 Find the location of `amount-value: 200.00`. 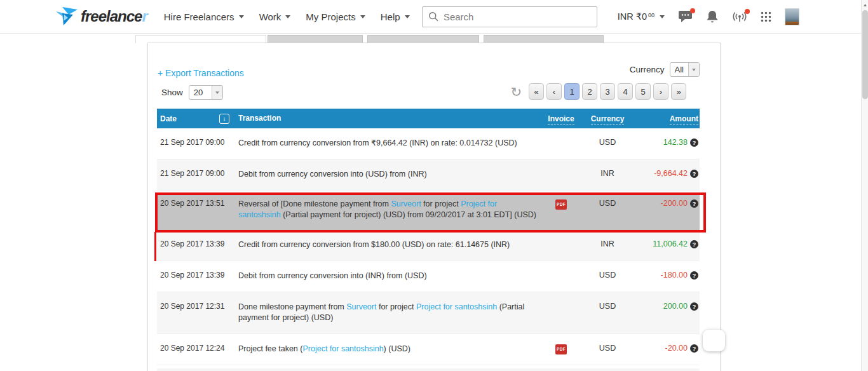

amount-value: 200.00 is located at coordinates (675, 306).